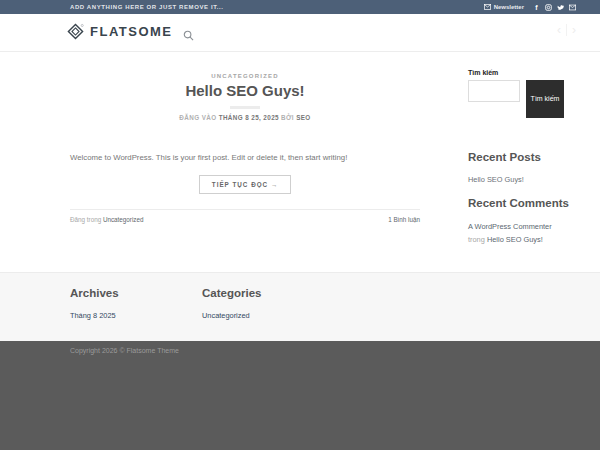 This screenshot has height=450, width=600. What do you see at coordinates (476, 240) in the screenshot?
I see `comment-connector: trong` at bounding box center [476, 240].